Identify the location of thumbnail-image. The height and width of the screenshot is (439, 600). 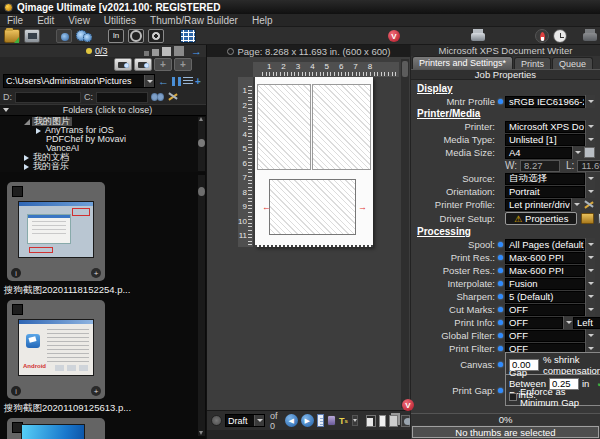
(56, 230).